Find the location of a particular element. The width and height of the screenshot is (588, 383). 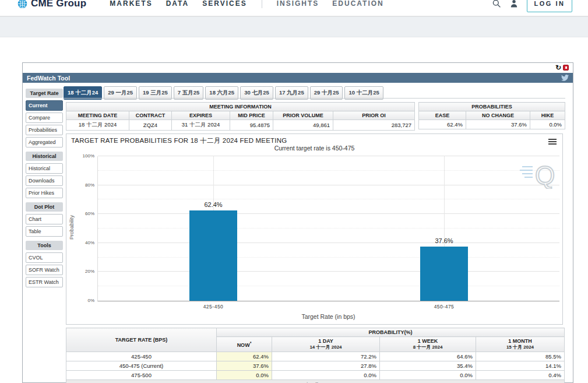

one-day-label: 1 DAY is located at coordinates (326, 341).